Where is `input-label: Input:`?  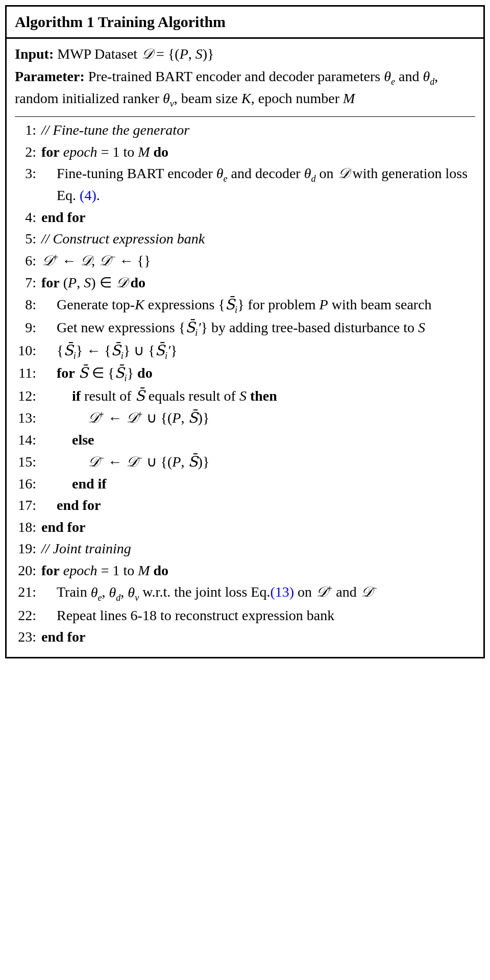
input-label: Input: is located at coordinates (36, 54).